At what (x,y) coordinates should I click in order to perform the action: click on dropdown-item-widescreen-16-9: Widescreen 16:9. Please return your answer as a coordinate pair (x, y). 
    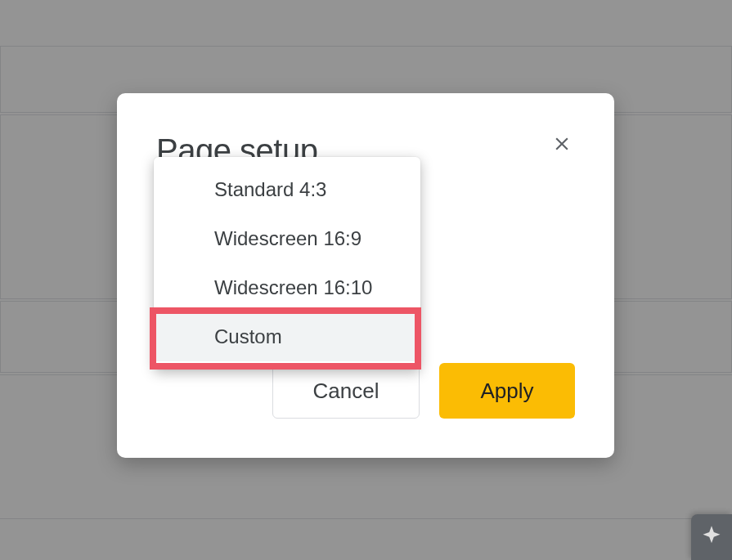
    Looking at the image, I should click on (287, 239).